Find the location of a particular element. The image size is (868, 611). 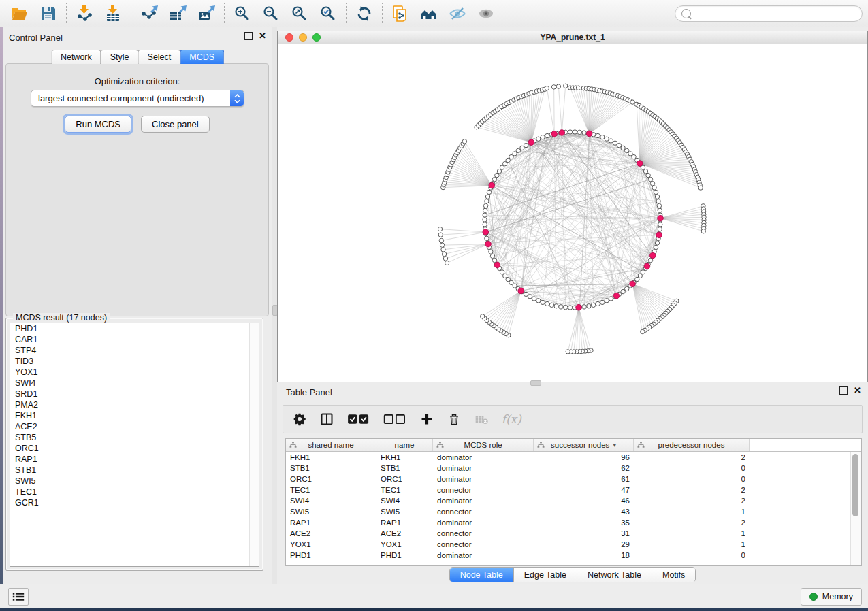

mcds-result-item: GCR1 is located at coordinates (135, 503).